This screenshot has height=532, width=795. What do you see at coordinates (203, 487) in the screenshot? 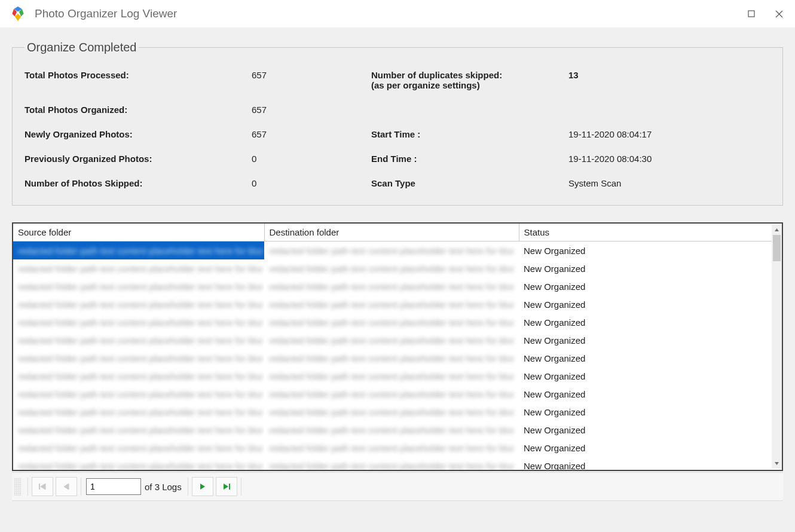
I see `next-page-button` at bounding box center [203, 487].